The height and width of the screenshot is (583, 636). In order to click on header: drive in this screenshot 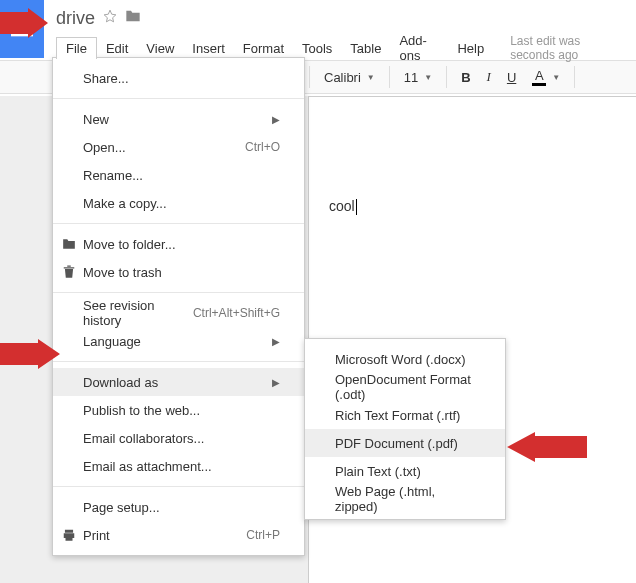, I will do `click(318, 18)`.